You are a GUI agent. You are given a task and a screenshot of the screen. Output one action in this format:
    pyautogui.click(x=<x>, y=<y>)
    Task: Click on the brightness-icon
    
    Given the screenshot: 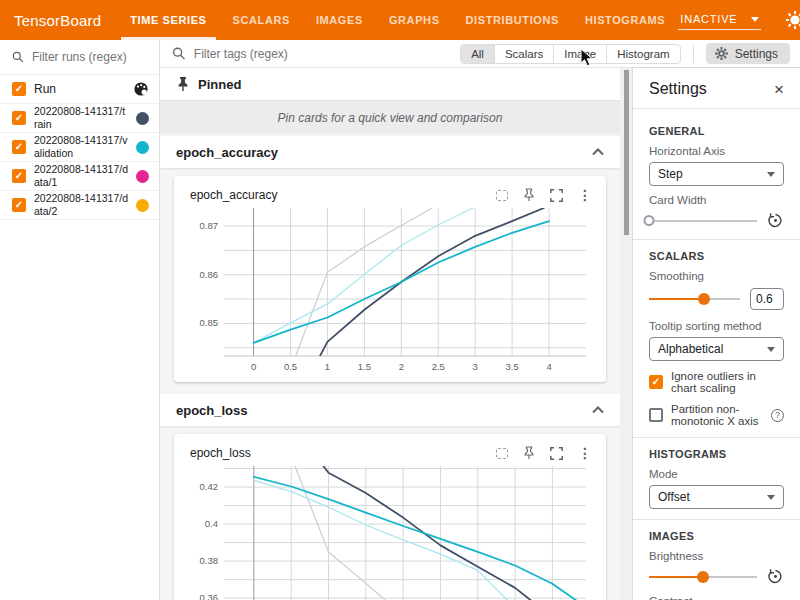 What is the action you would take?
    pyautogui.click(x=792, y=20)
    